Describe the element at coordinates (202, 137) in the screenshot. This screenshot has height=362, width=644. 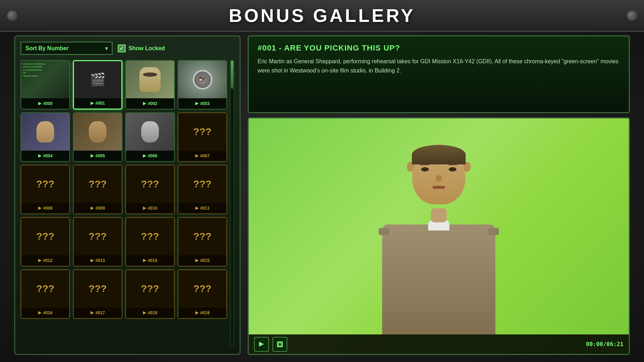
I see `gallery-item-007: ??? #007` at that location.